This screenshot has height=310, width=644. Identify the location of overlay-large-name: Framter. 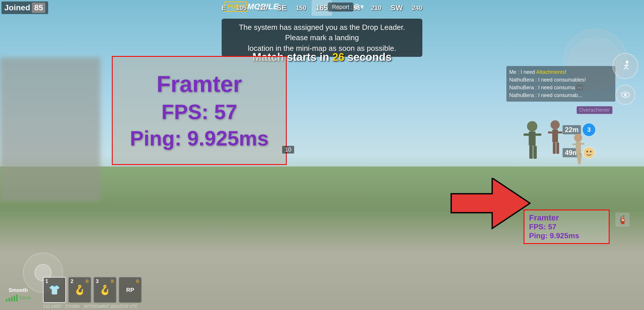
(199, 84).